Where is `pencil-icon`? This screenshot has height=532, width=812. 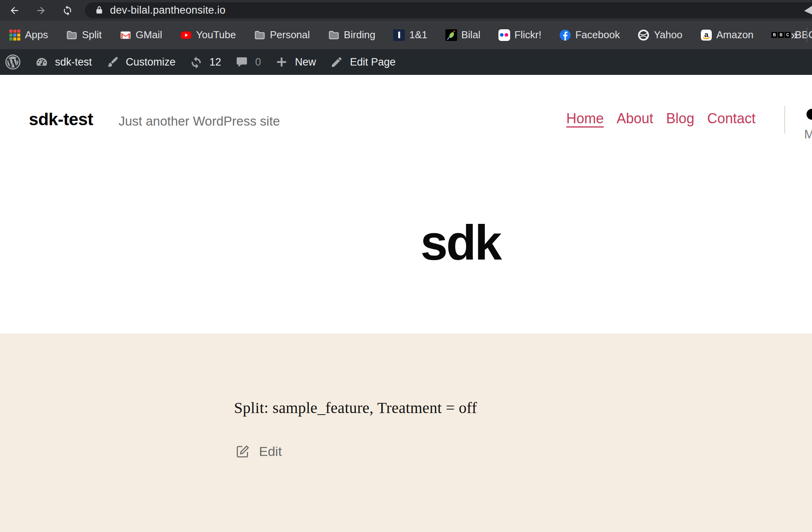 pencil-icon is located at coordinates (337, 62).